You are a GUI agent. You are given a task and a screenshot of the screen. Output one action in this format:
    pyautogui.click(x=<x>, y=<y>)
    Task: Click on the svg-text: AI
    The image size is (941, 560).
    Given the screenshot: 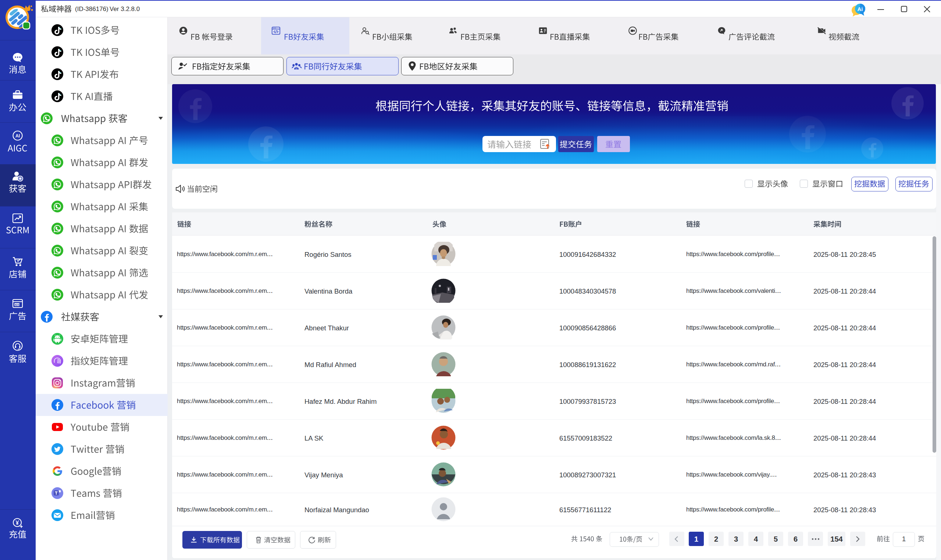 What is the action you would take?
    pyautogui.click(x=18, y=136)
    